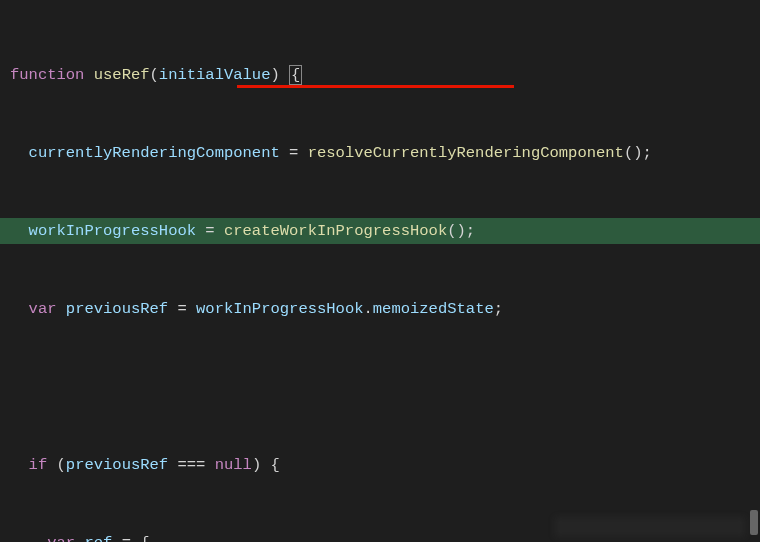 The image size is (760, 542). Describe the element at coordinates (296, 75) in the screenshot. I see `brace-open-highlighted: {` at that location.